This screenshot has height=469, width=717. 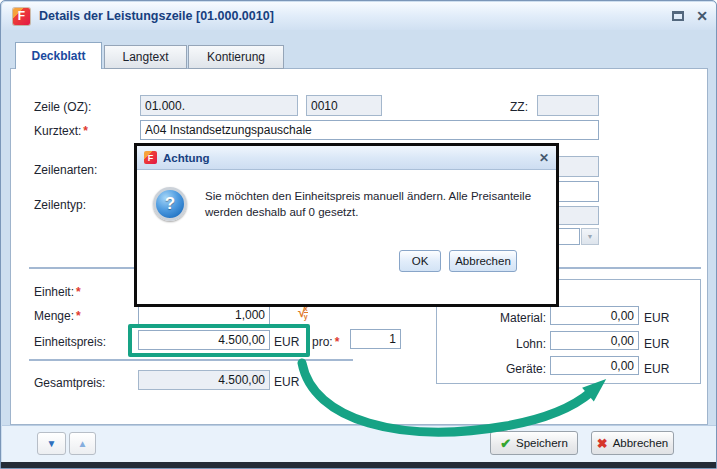 I want to click on modal-title-bar: F Achtung ✕, so click(x=346, y=158).